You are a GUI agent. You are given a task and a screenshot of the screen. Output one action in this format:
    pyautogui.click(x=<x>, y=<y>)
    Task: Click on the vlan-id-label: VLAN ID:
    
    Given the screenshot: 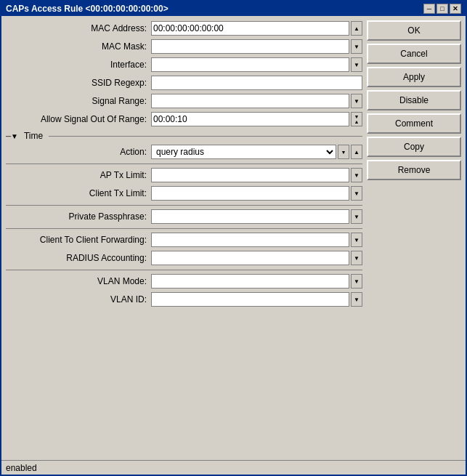 What is the action you would take?
    pyautogui.click(x=78, y=299)
    